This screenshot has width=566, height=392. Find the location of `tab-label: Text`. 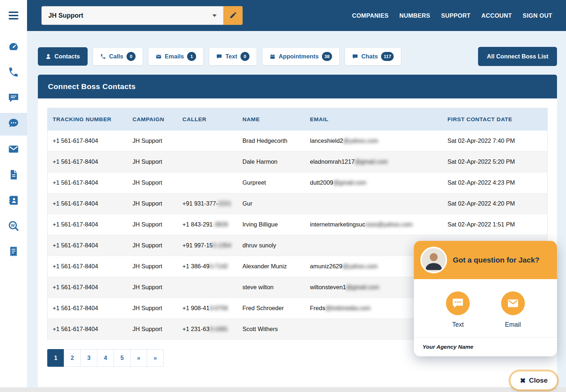

tab-label: Text is located at coordinates (231, 56).